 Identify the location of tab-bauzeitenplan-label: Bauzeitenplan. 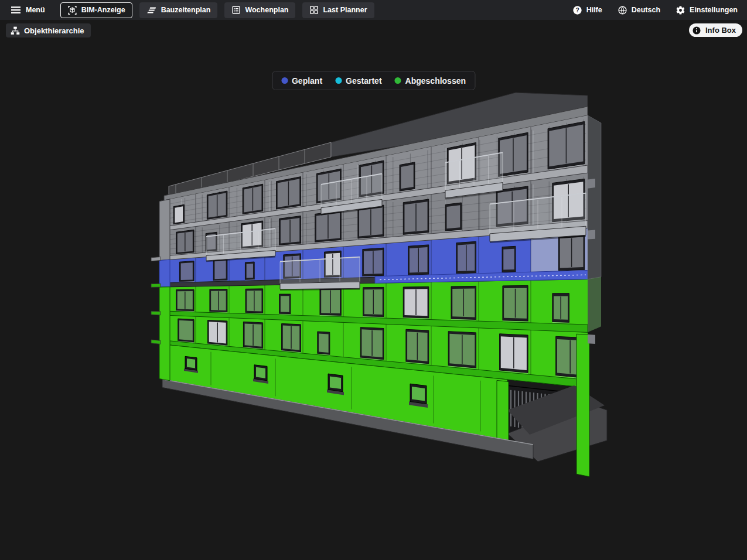
(186, 10).